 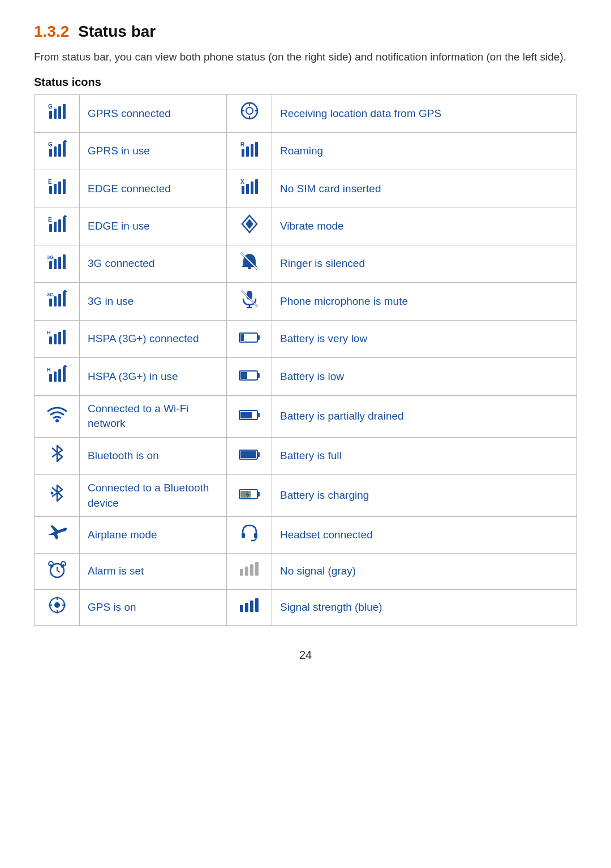 What do you see at coordinates (249, 496) in the screenshot?
I see `icon-battery-charging` at bounding box center [249, 496].